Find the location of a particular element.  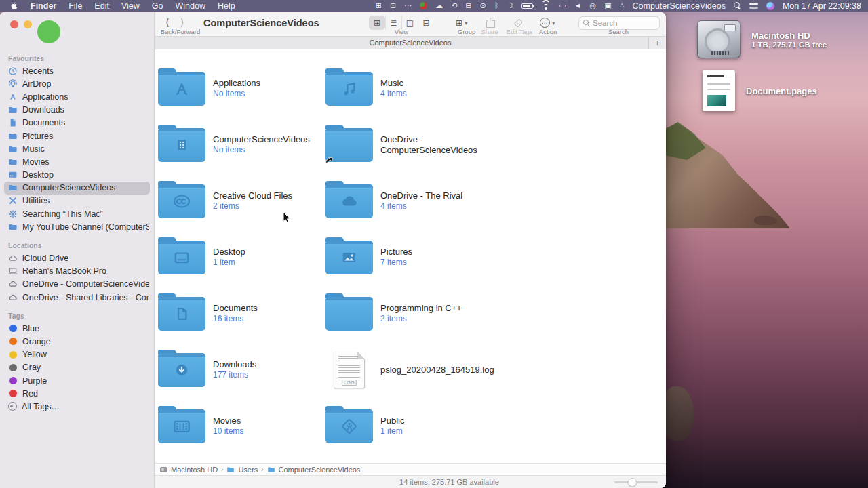

grid-item-pictures: Pictures7 items is located at coordinates (414, 266).